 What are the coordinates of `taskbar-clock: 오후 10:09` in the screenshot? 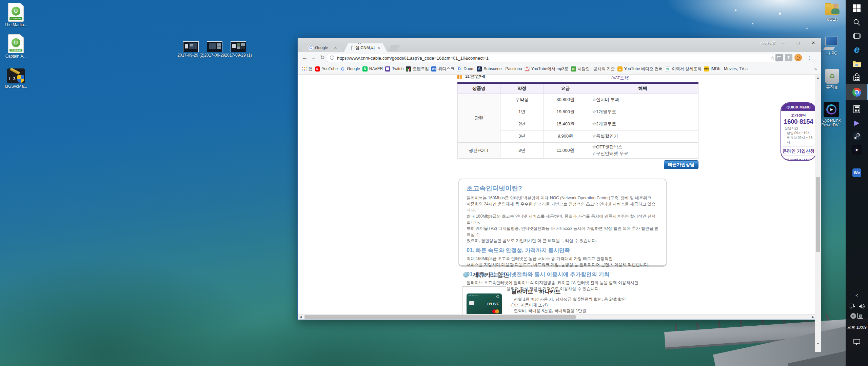 It's located at (857, 327).